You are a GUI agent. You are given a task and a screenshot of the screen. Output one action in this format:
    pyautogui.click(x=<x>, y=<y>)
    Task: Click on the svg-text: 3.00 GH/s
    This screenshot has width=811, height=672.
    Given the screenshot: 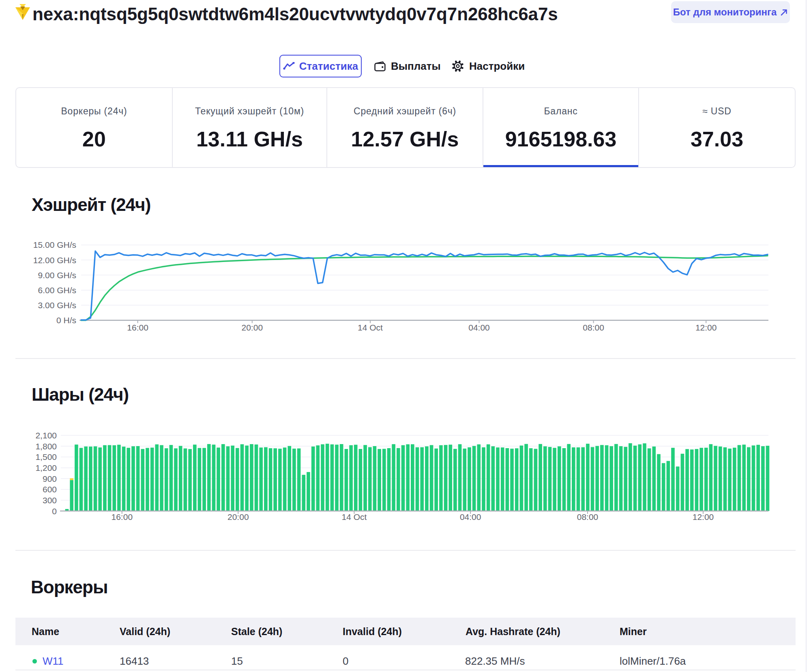 What is the action you would take?
    pyautogui.click(x=57, y=305)
    